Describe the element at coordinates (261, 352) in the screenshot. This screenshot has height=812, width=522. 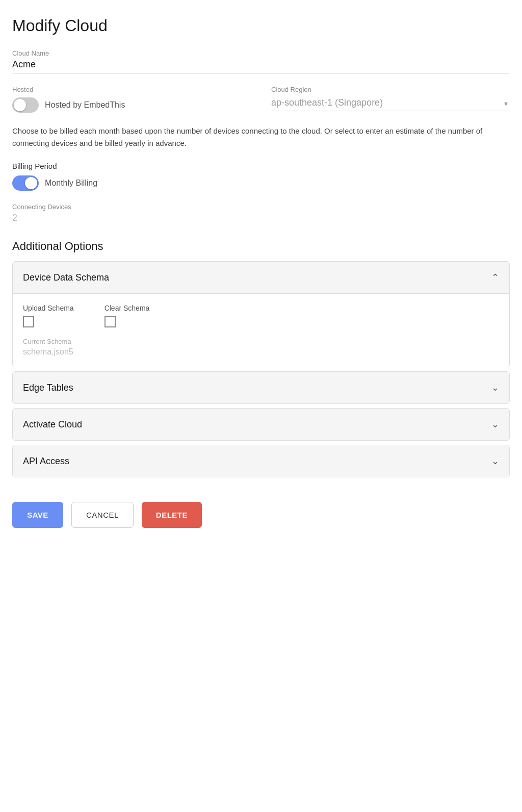
I see `current-schema-value: schema.json5` at that location.